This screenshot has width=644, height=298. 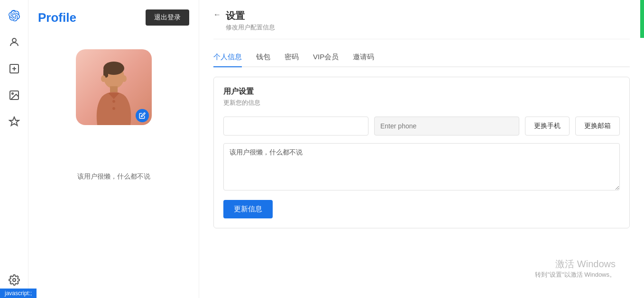 I want to click on tab-personal-info: 个人信息, so click(x=228, y=58).